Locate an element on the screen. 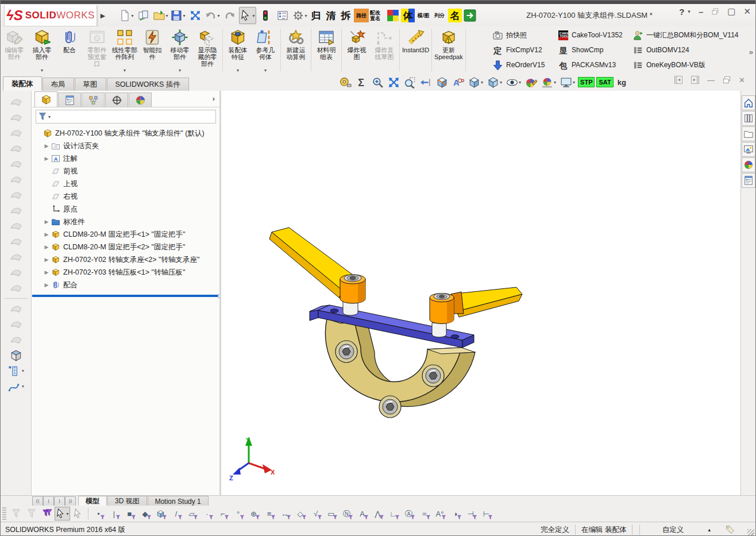 This screenshot has height=536, width=756. macro-ming: 名 is located at coordinates (455, 16).